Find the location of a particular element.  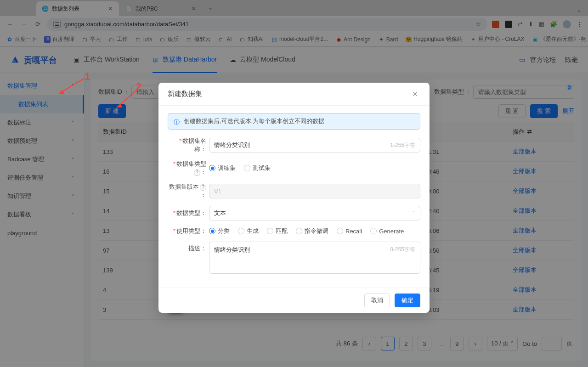

radio-match: 匹配 is located at coordinates (277, 231).